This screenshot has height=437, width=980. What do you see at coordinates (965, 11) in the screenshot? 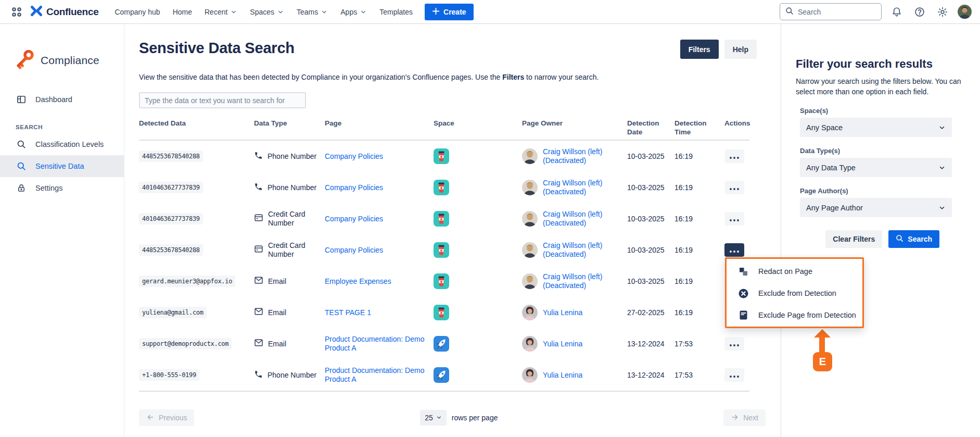
I see `user-avatar` at bounding box center [965, 11].